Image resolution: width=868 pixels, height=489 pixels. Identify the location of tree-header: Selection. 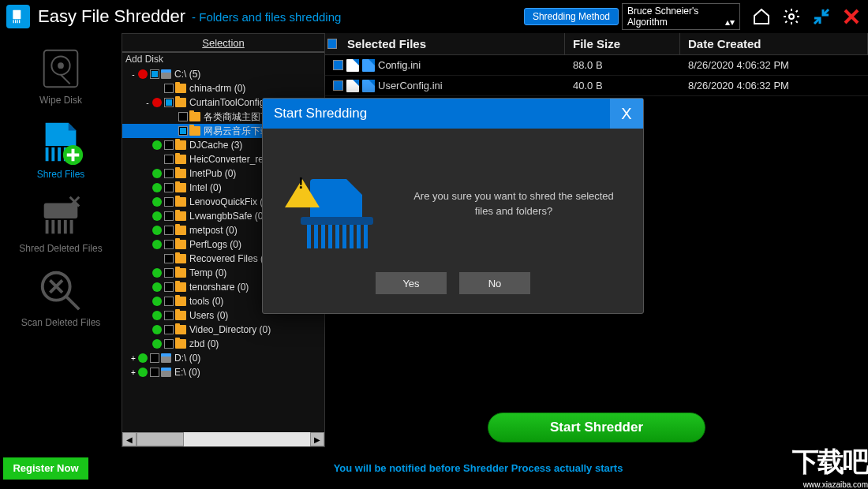
(223, 43).